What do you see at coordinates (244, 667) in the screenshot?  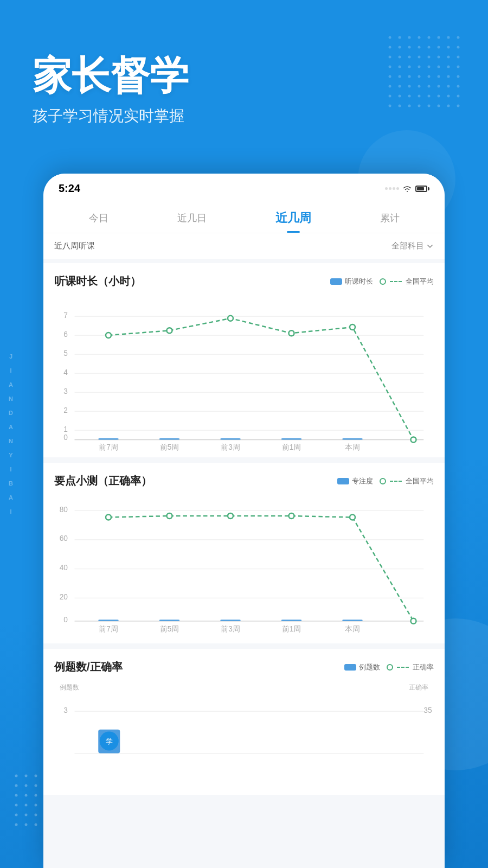 I see `chart-header-3: 例题数/正确率 例题数 正确率` at bounding box center [244, 667].